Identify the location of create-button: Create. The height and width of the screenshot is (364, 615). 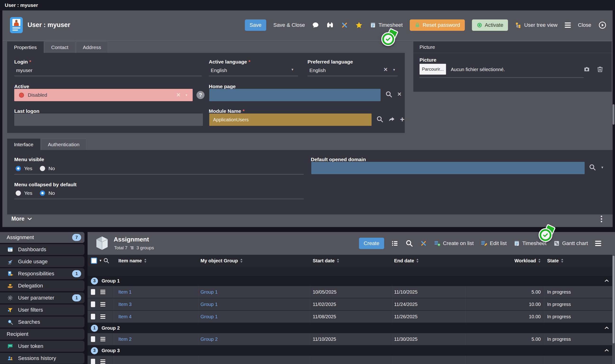
(372, 243).